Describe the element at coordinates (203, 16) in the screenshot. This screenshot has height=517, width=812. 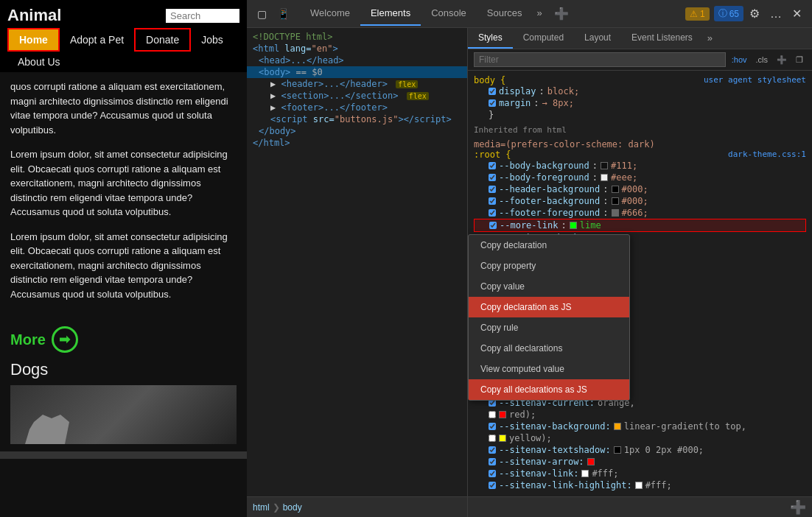
I see `search-input` at that location.